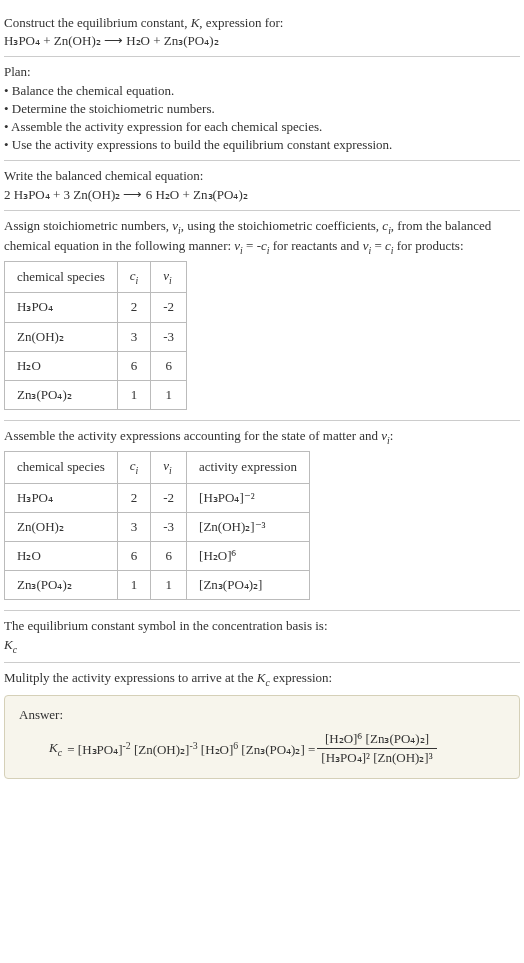 The width and height of the screenshot is (524, 963). Describe the element at coordinates (262, 437) in the screenshot. I see `activity-intro: Assemble the activity expressions accoun…` at that location.